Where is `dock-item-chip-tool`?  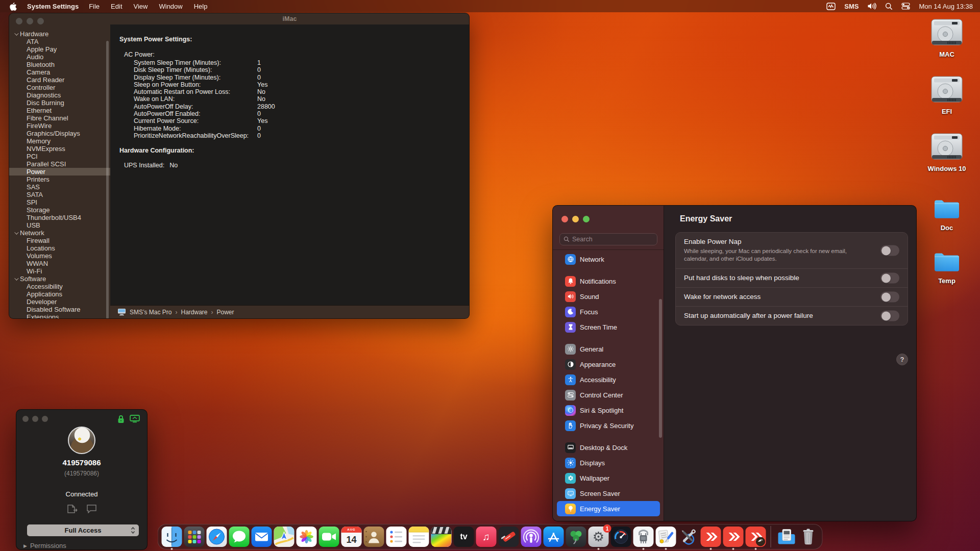 dock-item-chip-tool is located at coordinates (644, 538).